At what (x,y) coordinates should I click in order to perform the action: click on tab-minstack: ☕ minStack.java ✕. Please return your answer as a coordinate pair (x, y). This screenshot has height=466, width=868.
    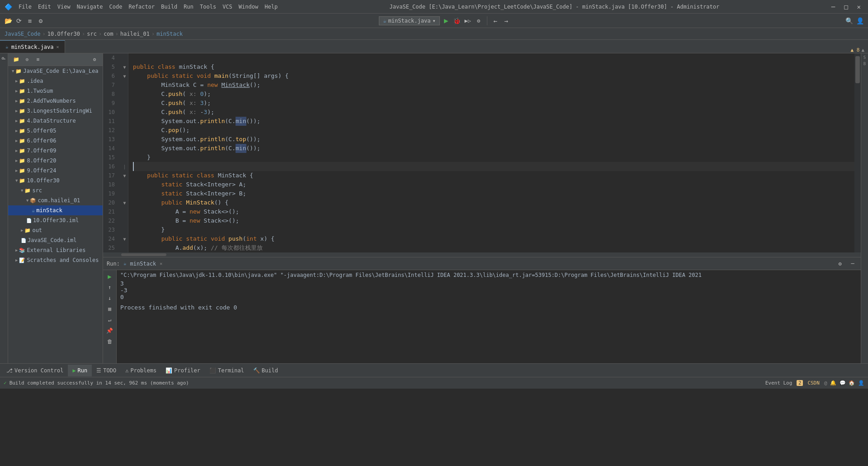
    Looking at the image, I should click on (33, 47).